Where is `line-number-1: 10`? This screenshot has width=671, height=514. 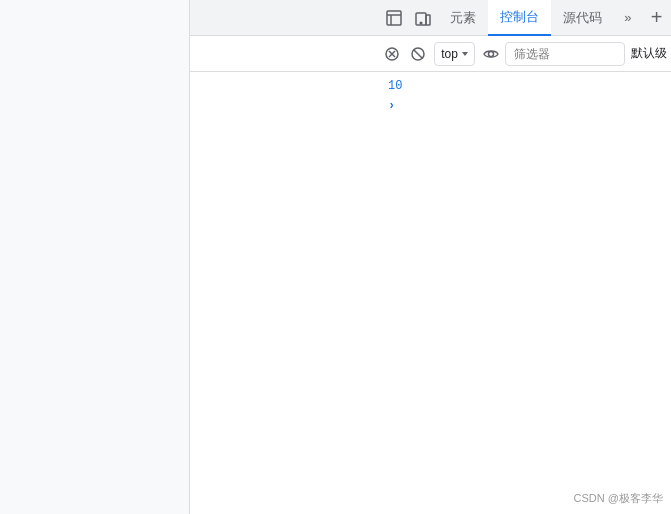
line-number-1: 10 is located at coordinates (398, 86).